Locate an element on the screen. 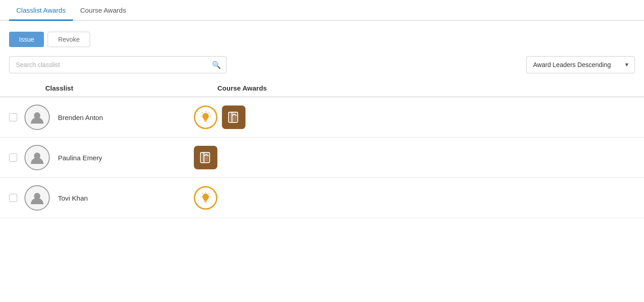  student-name: Paulina Emery is located at coordinates (126, 158).